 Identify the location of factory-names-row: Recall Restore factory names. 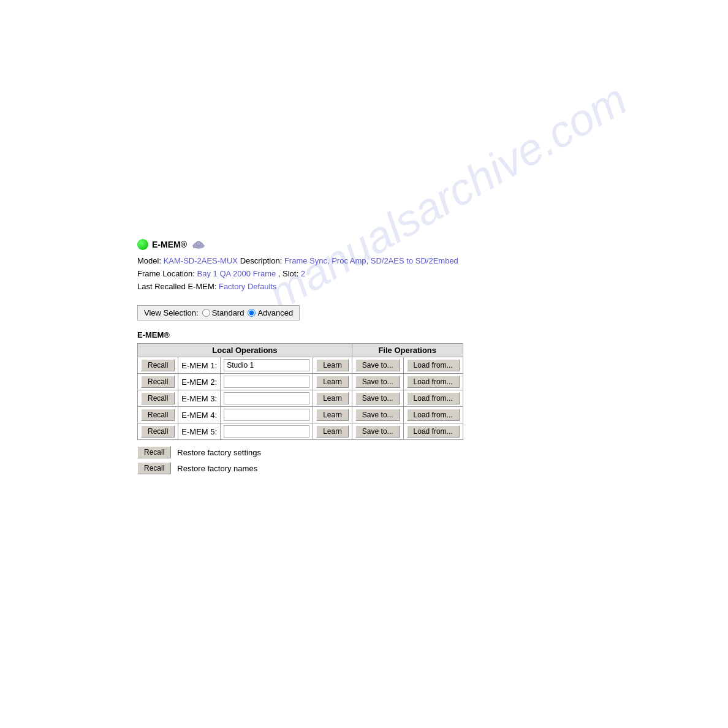
(433, 468).